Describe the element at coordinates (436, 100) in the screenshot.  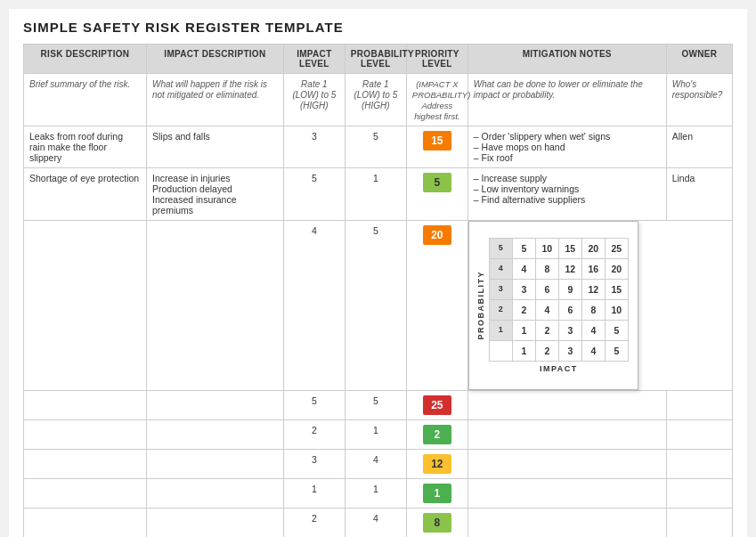
I see `note-priority: (IMPACT X PROBABILITY) Address highest f…` at that location.